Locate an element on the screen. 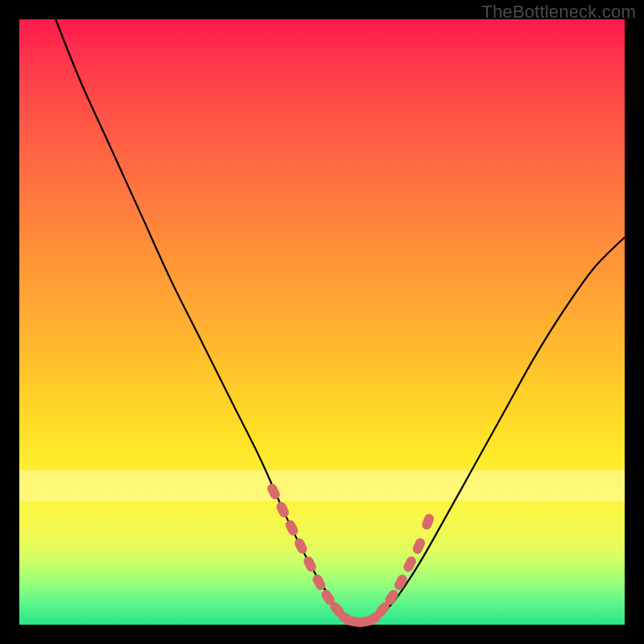 This screenshot has height=644, width=644. marker-group is located at coordinates (351, 555).